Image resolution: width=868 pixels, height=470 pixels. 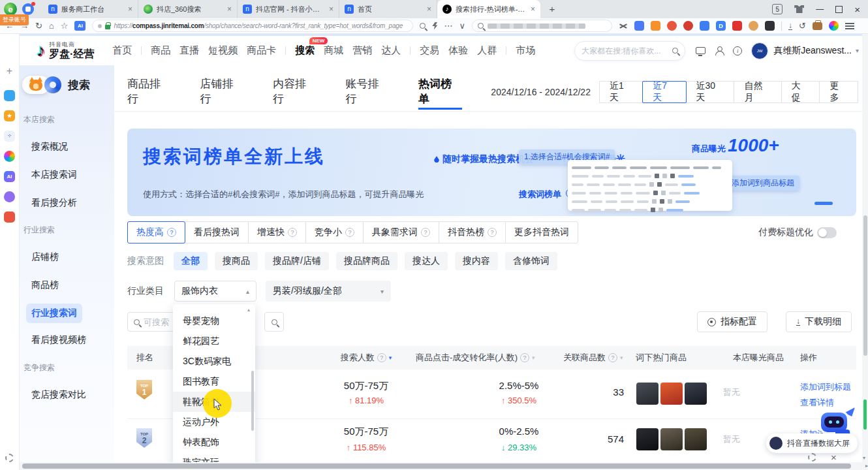 What do you see at coordinates (236, 261) in the screenshot?
I see `intent-product: 搜商品` at bounding box center [236, 261].